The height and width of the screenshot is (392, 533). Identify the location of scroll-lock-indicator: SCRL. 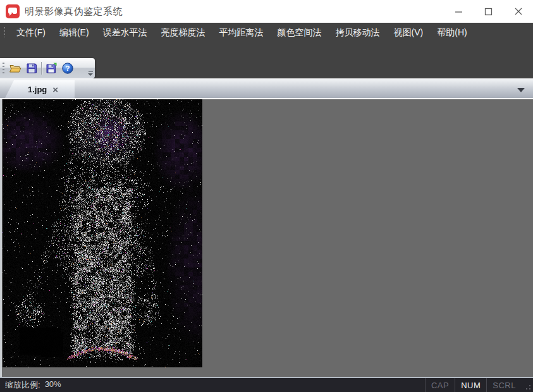
(504, 385).